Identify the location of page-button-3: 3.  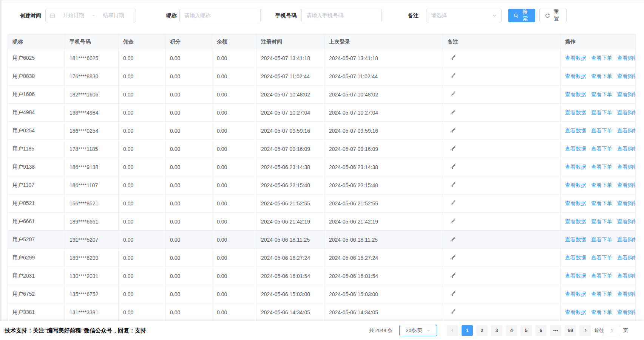
(497, 331).